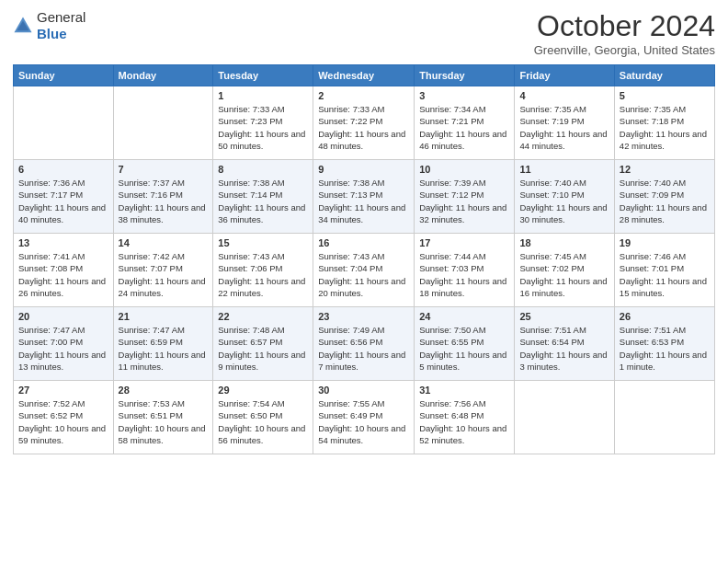  Describe the element at coordinates (64, 75) in the screenshot. I see `col-sunday: Sunday` at that location.